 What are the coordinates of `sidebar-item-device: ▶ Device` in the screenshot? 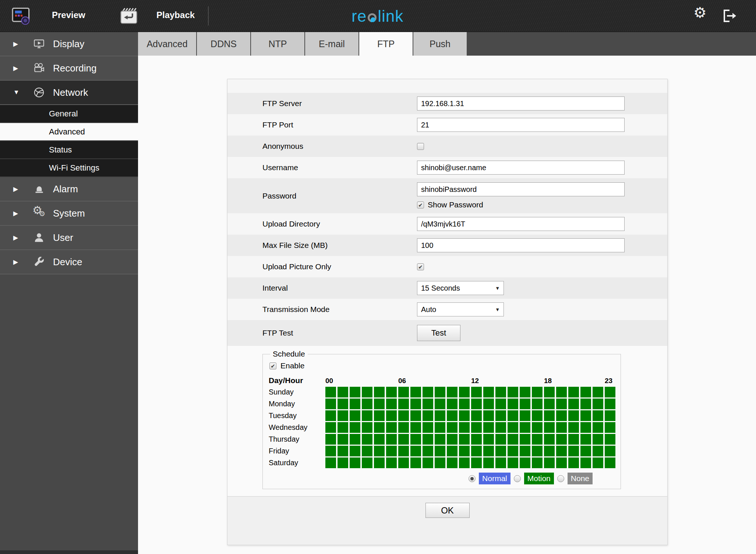 It's located at (69, 262).